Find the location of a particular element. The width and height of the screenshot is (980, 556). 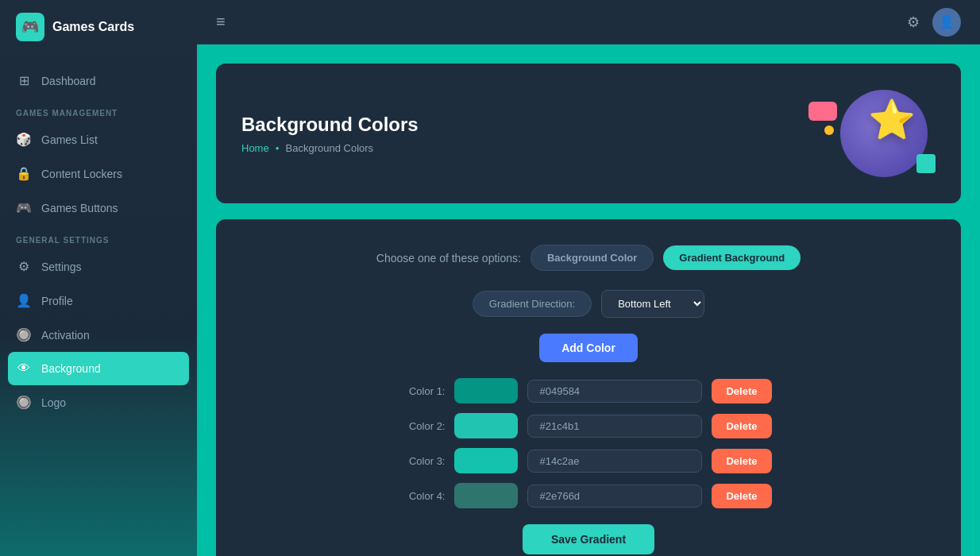

color-row: Color 3:Delete is located at coordinates (588, 461).